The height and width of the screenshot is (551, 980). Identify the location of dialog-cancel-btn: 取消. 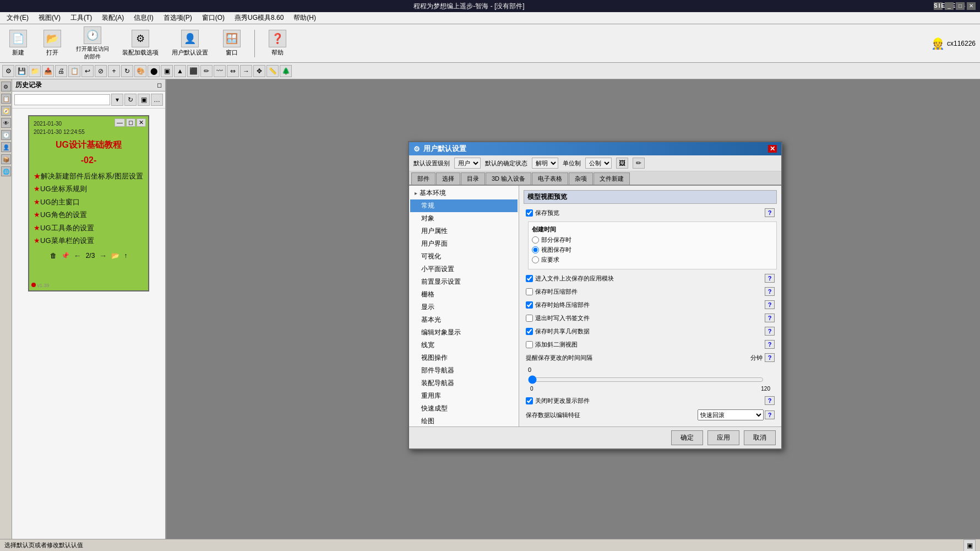
(760, 437).